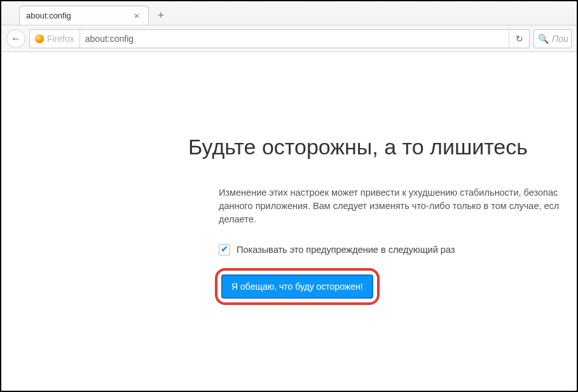  I want to click on tab-title: about:config, so click(79, 15).